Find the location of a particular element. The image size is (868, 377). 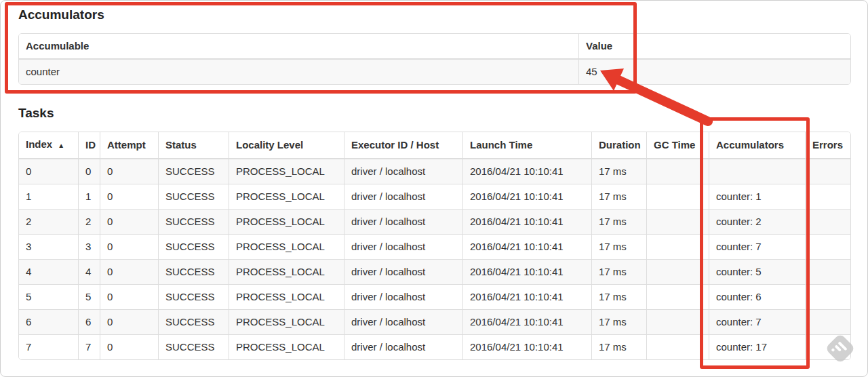

task-row: 220SUCCESSPROCESS_LOCALdriver / localhos… is located at coordinates (435, 221).